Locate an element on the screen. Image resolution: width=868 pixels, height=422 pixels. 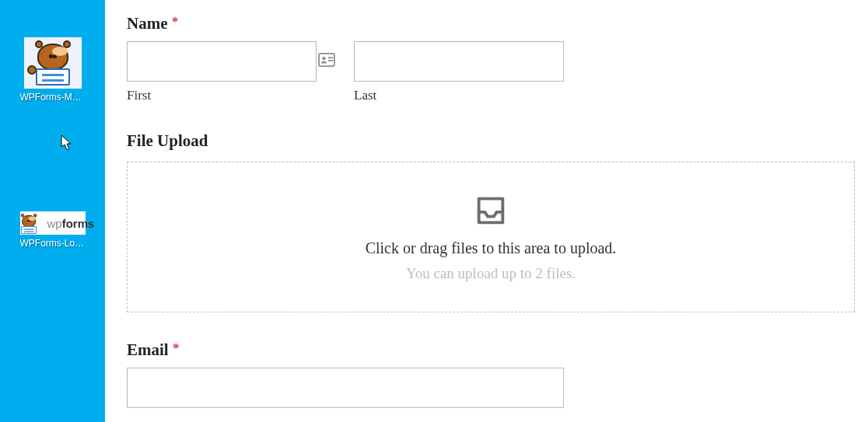
name-label: Name * is located at coordinates (490, 23).